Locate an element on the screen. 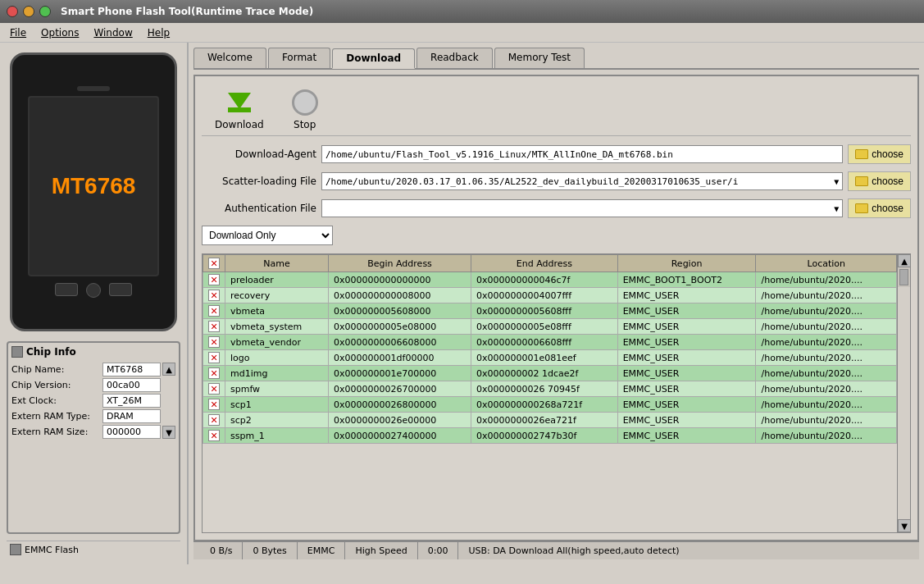 The image size is (924, 584). scatter-file-choose-button: choose is located at coordinates (879, 181).